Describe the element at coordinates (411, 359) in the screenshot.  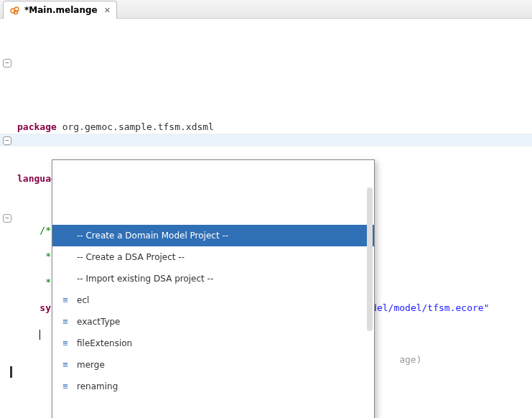
I see `hint-text: age)` at that location.